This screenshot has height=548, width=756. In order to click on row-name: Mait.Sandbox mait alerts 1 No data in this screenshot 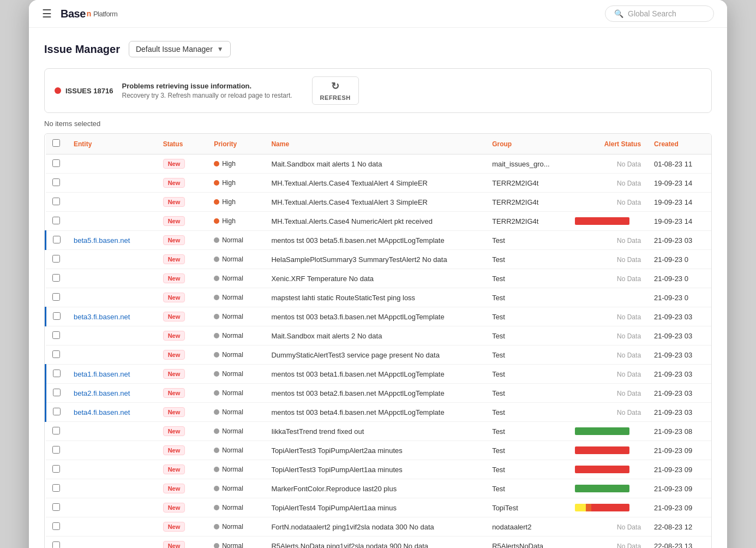, I will do `click(375, 164)`.